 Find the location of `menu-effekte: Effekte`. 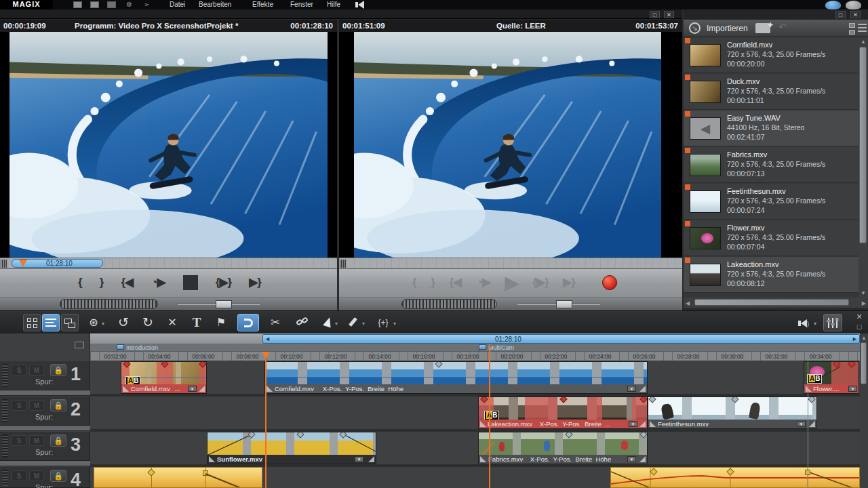

menu-effekte: Effekte is located at coordinates (263, 5).